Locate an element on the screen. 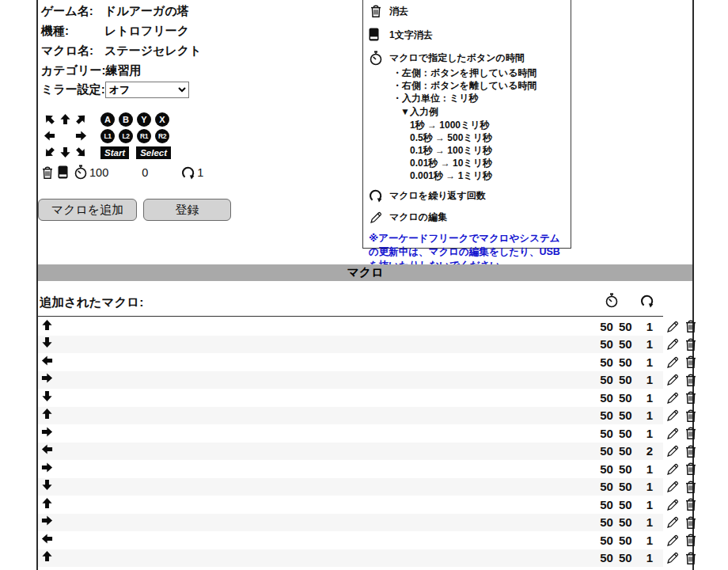 Image resolution: width=728 pixels, height=570 pixels. dpad-down-left-button is located at coordinates (49, 152).